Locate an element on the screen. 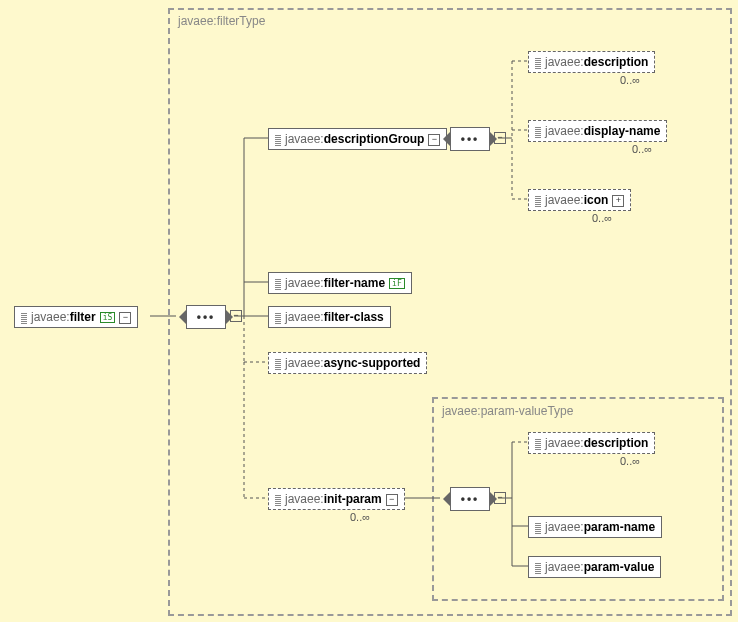  node-filter: javaee:filteriS− is located at coordinates (76, 317).